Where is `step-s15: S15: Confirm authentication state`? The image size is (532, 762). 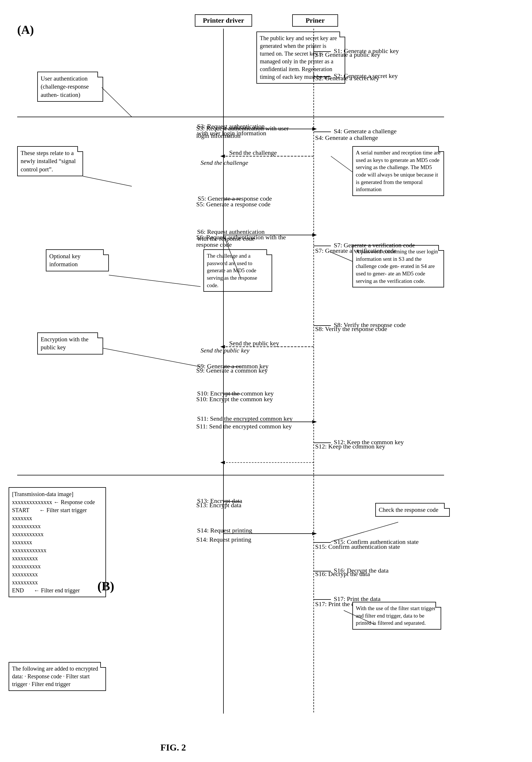 step-s15: S15: Confirm authentication state is located at coordinates (364, 547).